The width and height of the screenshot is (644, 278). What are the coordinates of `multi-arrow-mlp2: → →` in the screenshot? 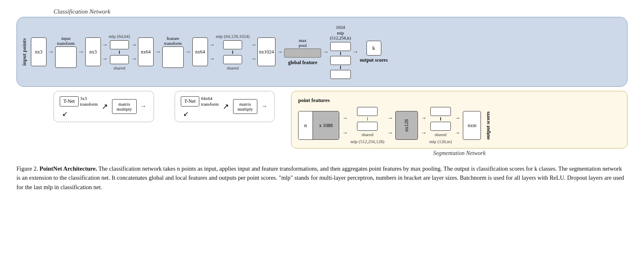 It's located at (212, 52).